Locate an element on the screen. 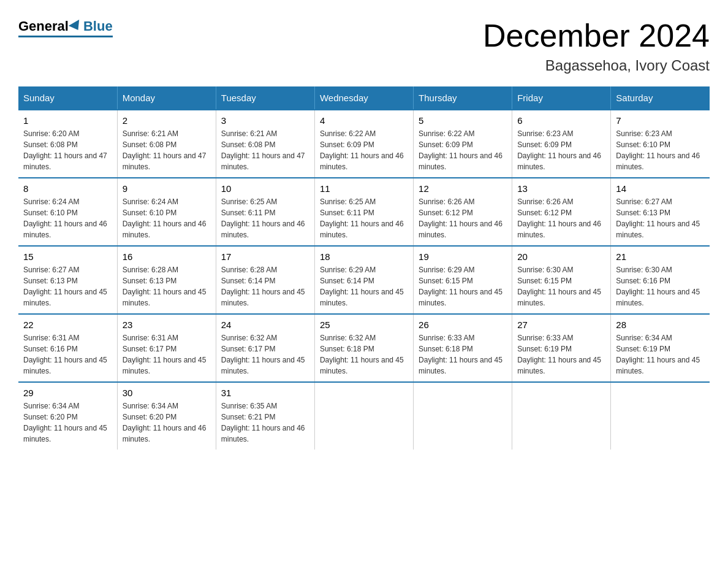 This screenshot has height=563, width=728. calendar-day-header: Saturday is located at coordinates (661, 98).